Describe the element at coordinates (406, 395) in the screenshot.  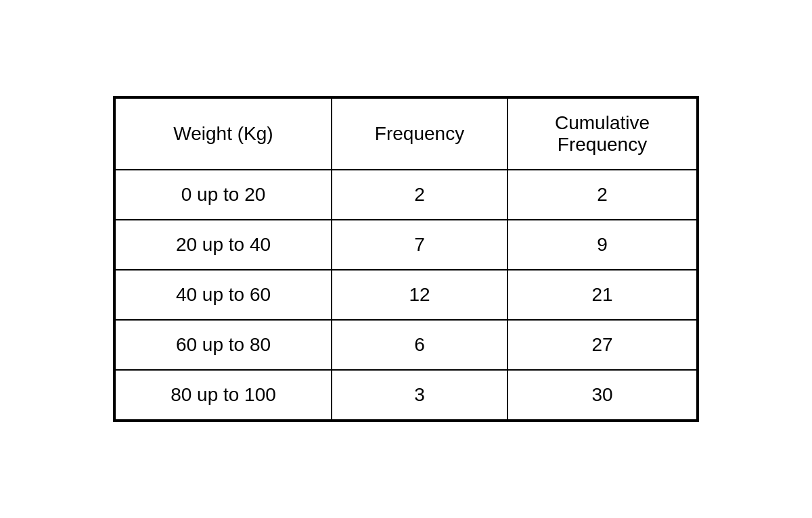
I see `table-row: 80 up to 100330` at that location.